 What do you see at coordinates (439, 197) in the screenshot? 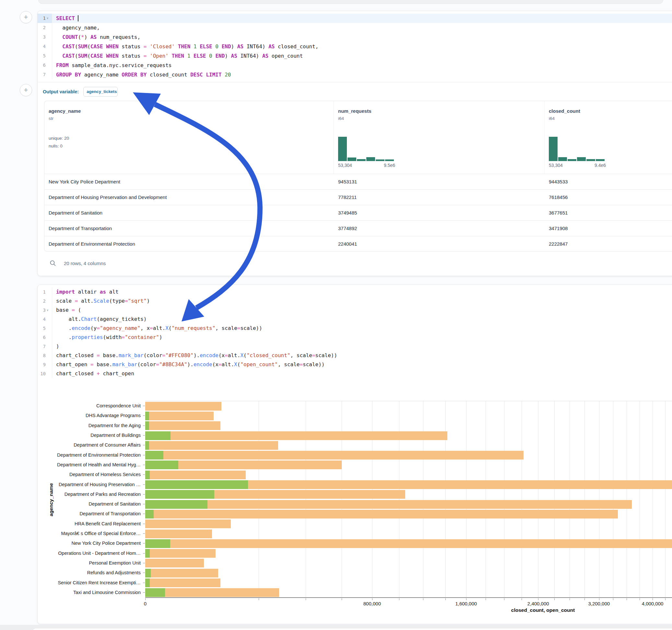
I see `table-cell: 7782211` at bounding box center [439, 197].